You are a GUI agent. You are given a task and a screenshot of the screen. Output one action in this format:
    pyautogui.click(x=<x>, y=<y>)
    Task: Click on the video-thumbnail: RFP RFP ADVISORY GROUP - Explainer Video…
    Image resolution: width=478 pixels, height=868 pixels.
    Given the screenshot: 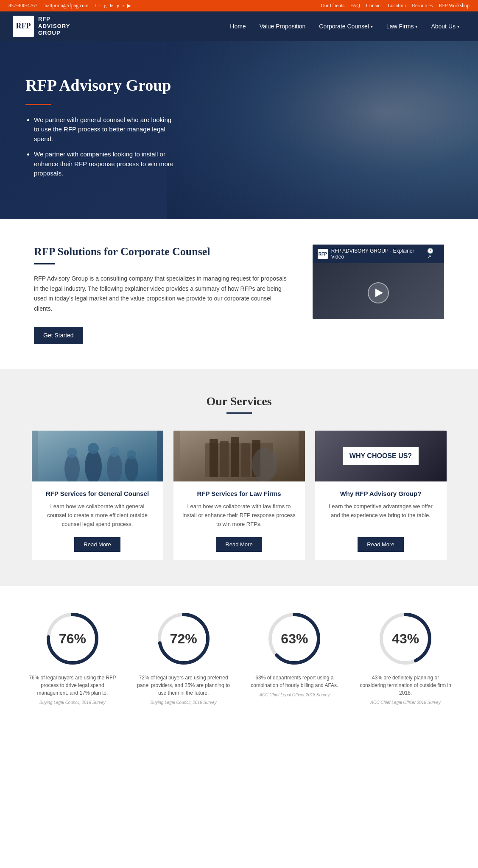 What is the action you would take?
    pyautogui.click(x=378, y=281)
    